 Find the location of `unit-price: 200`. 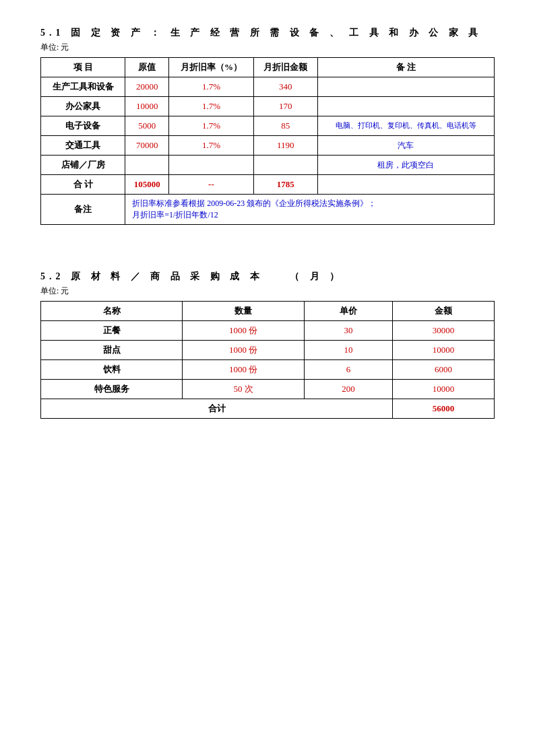

unit-price: 200 is located at coordinates (348, 389).